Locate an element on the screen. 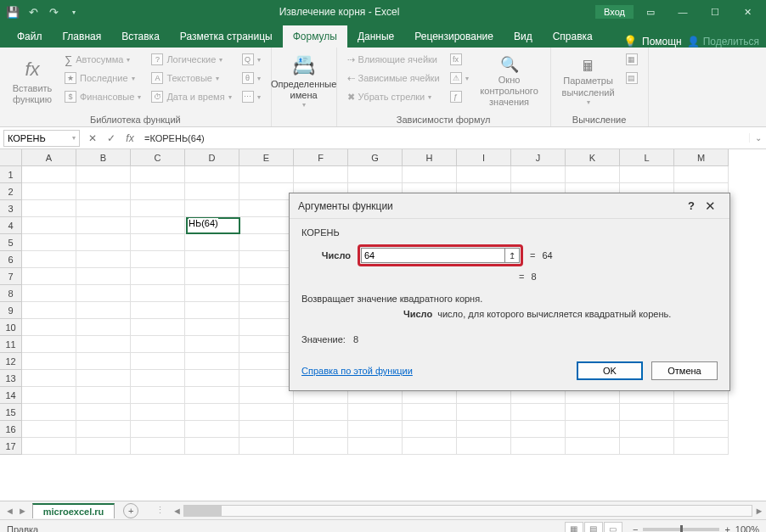 The height and width of the screenshot is (532, 766). share-button: 👤Поделиться is located at coordinates (724, 42).